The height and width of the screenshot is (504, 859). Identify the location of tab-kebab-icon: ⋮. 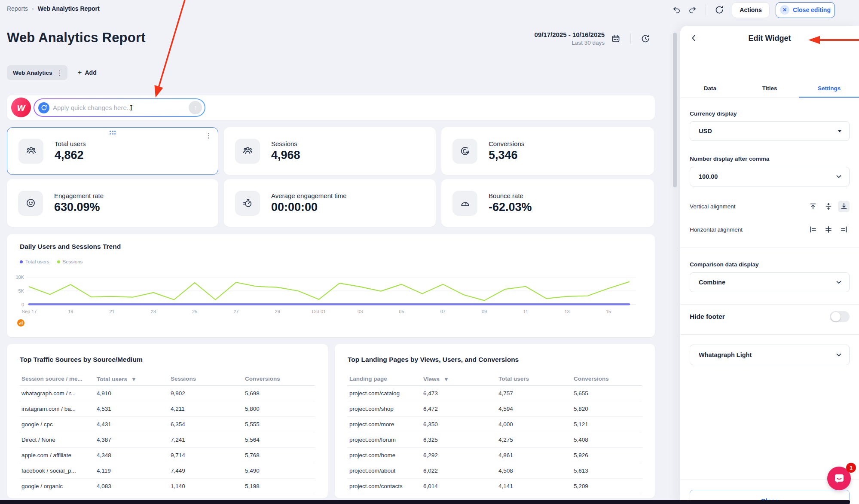
(60, 73).